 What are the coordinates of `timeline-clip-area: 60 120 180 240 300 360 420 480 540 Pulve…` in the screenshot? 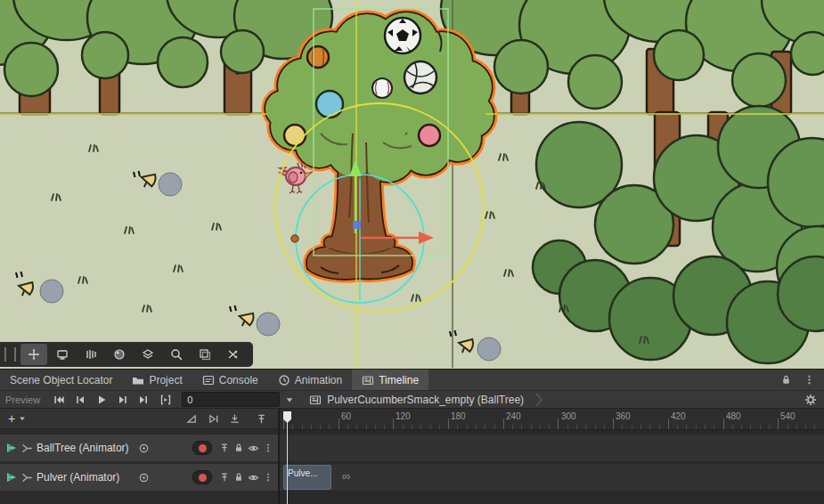 It's located at (552, 456).